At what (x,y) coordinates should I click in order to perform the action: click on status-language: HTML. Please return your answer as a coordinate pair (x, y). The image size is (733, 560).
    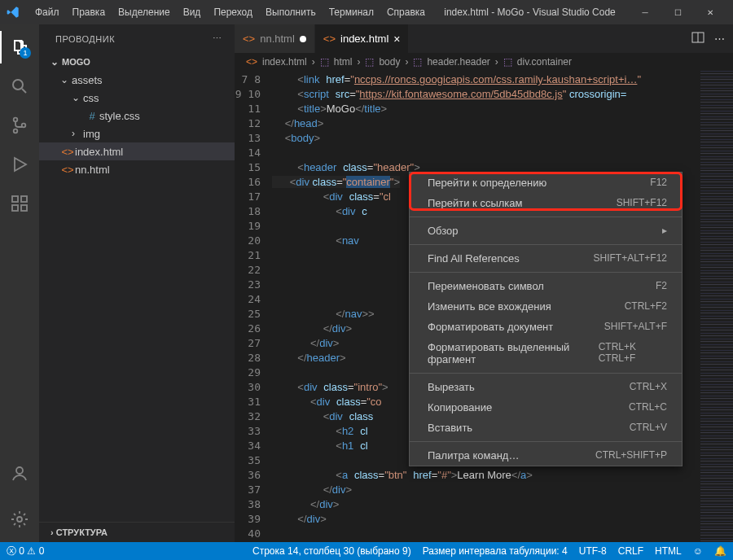
    Looking at the image, I should click on (668, 551).